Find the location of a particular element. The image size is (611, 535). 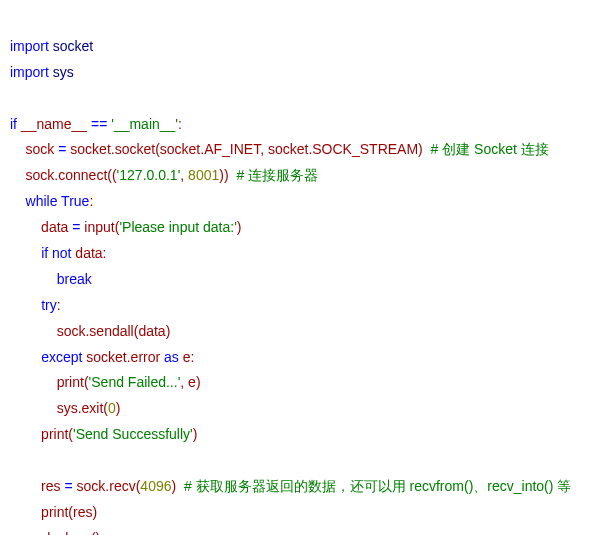

line-1: import socket is located at coordinates (52, 46).